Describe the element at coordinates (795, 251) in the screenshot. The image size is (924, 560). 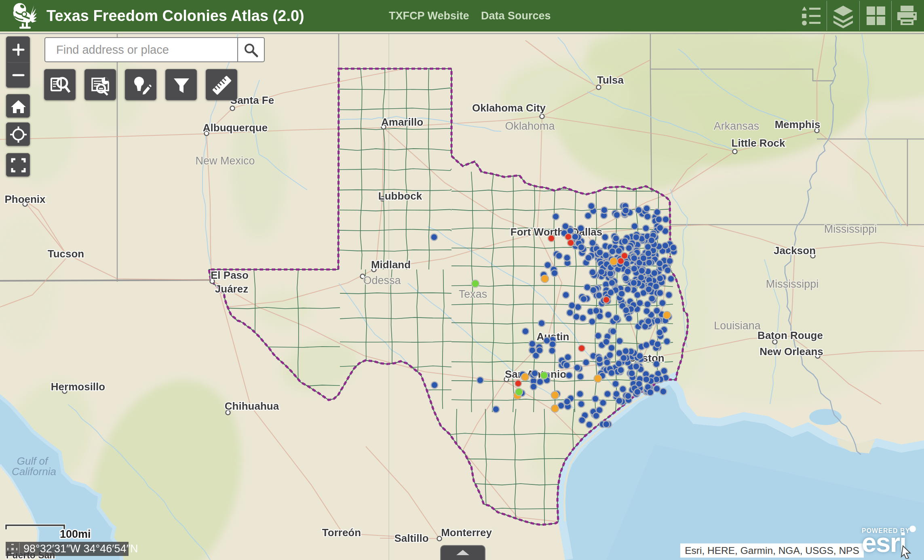
I see `svg-text: Jackson` at that location.